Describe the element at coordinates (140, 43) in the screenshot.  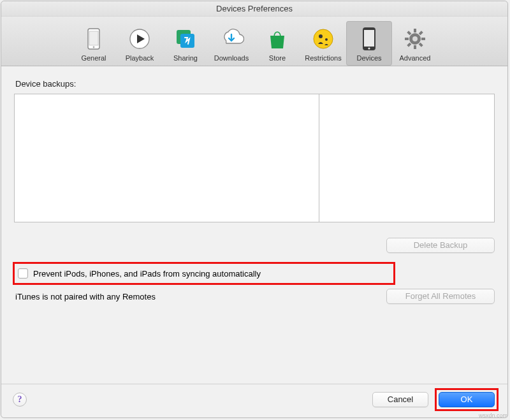
I see `tab-playback: Playback` at that location.